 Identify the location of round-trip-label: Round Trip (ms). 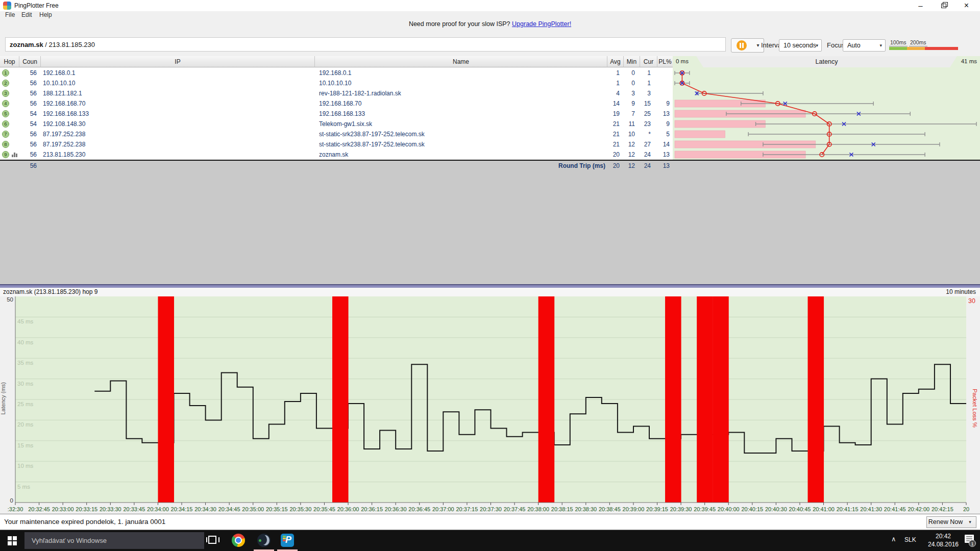
(532, 166).